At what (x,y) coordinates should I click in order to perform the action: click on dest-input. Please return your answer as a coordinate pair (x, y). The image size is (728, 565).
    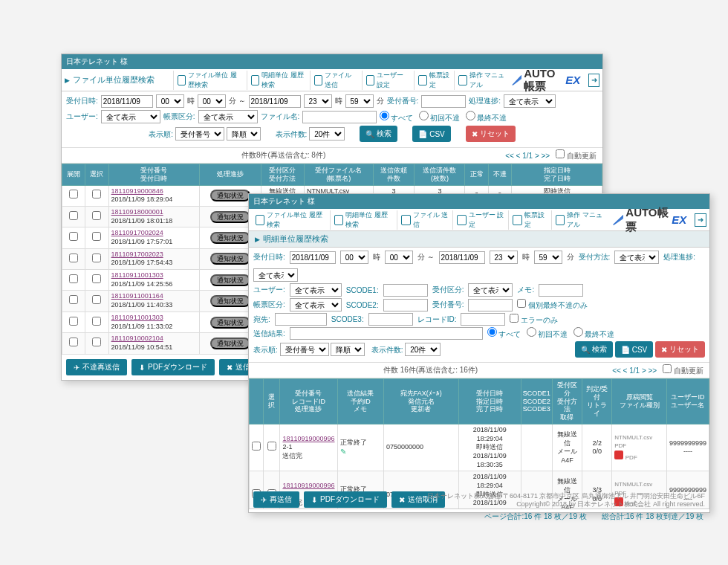
    Looking at the image, I should click on (301, 320).